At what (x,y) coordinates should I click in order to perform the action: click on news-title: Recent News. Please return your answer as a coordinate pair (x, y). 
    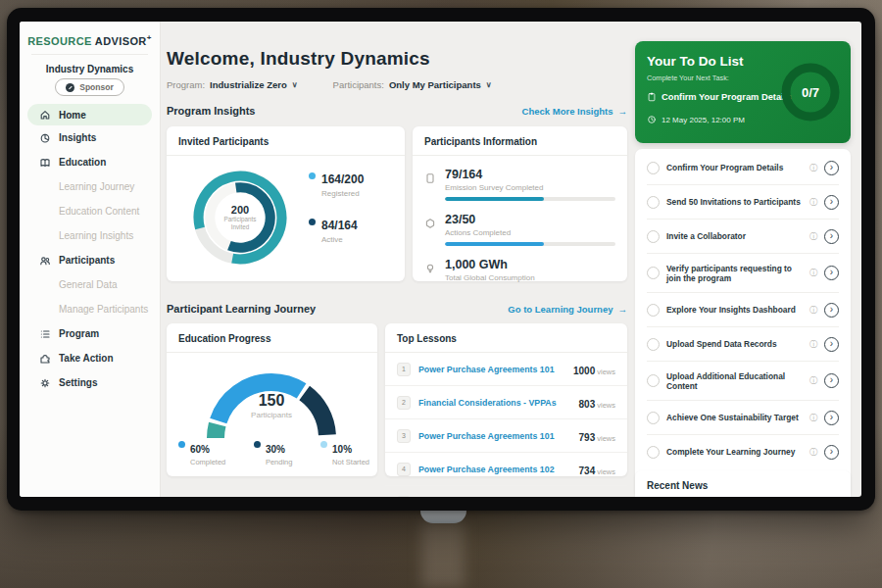
    Looking at the image, I should click on (743, 484).